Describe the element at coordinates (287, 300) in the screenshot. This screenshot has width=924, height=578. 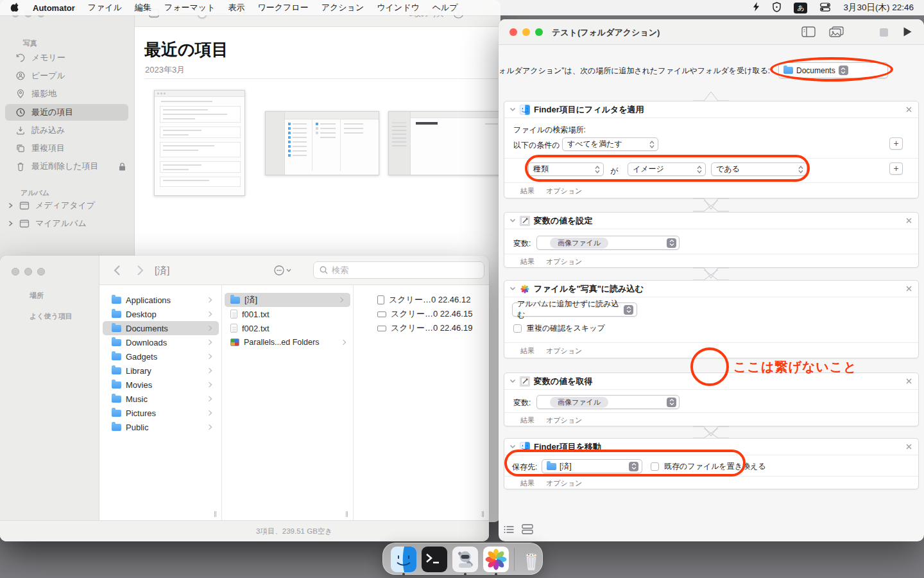
I see `list-item-selected: [済]` at that location.